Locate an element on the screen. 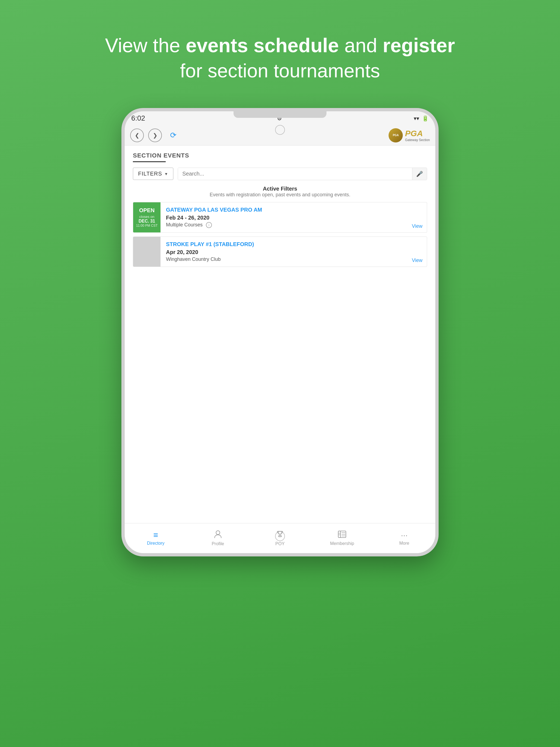 This screenshot has height=747, width=560. hero-line2: for section tournaments is located at coordinates (280, 71).